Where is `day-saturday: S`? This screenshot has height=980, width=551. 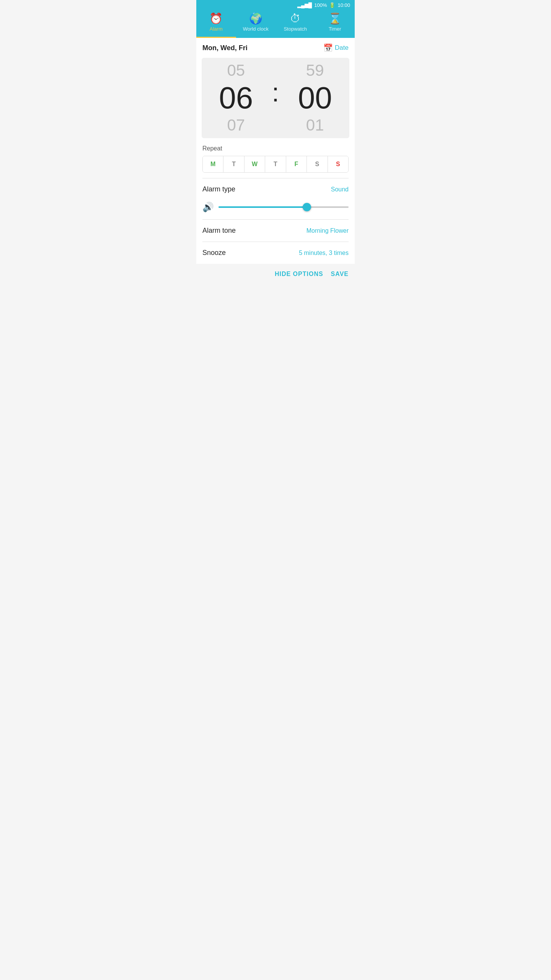
day-saturday: S is located at coordinates (317, 164).